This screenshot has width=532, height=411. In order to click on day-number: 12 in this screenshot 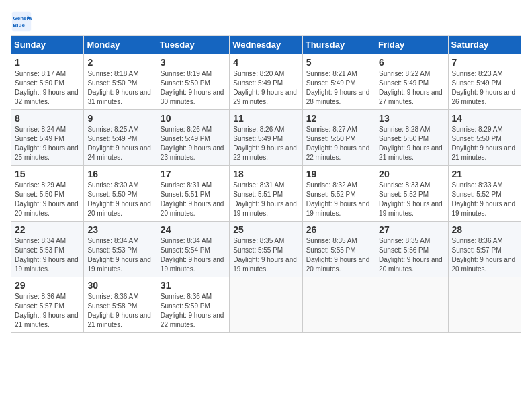, I will do `click(339, 118)`.